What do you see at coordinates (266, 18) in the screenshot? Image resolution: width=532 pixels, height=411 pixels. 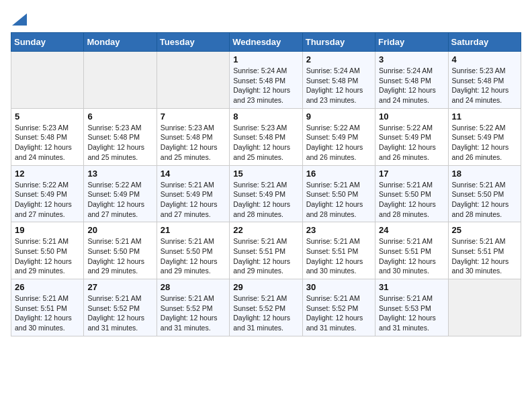 I see `page-header` at bounding box center [266, 18].